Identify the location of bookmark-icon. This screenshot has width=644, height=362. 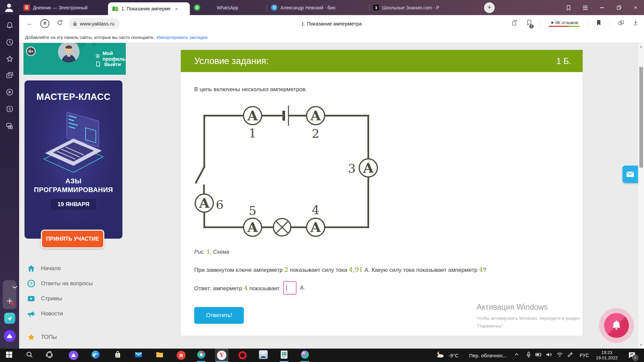
(599, 23).